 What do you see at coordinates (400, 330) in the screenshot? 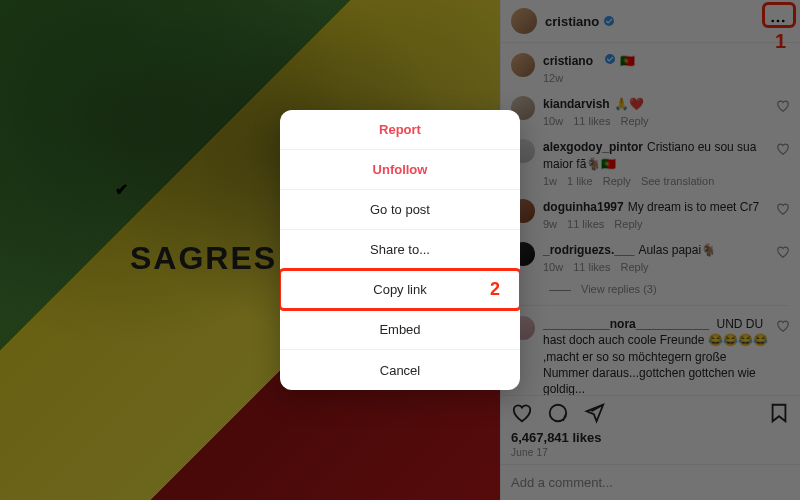
I see `menu-embed: Embed` at bounding box center [400, 330].